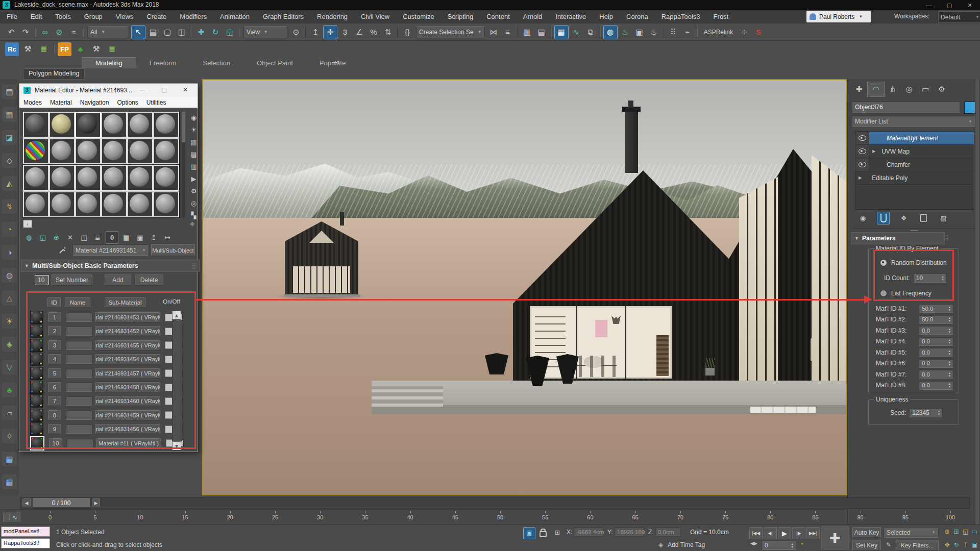  What do you see at coordinates (216, 63) in the screenshot?
I see `ribbon-tab-selection: Selection` at bounding box center [216, 63].